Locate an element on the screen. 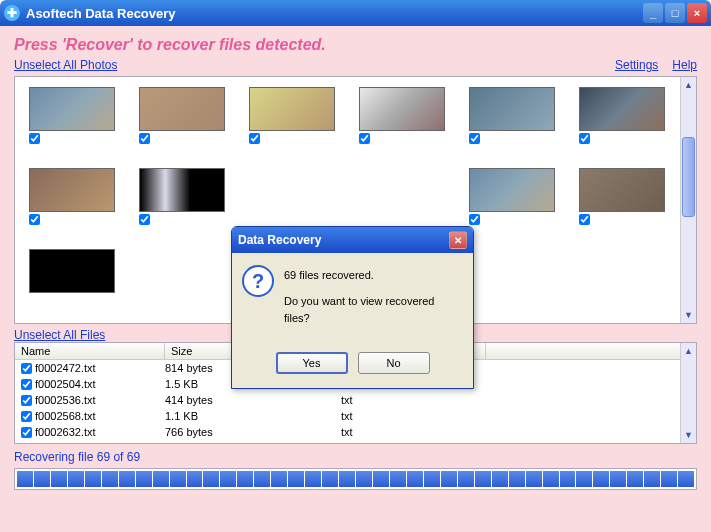  question-icon: ? is located at coordinates (258, 281).